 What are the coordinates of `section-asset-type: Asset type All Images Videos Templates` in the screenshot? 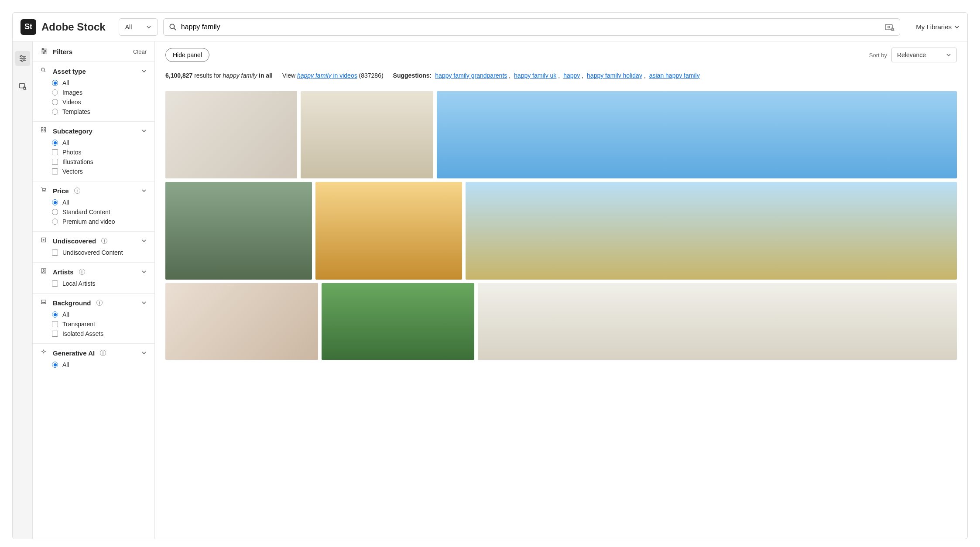 It's located at (93, 92).